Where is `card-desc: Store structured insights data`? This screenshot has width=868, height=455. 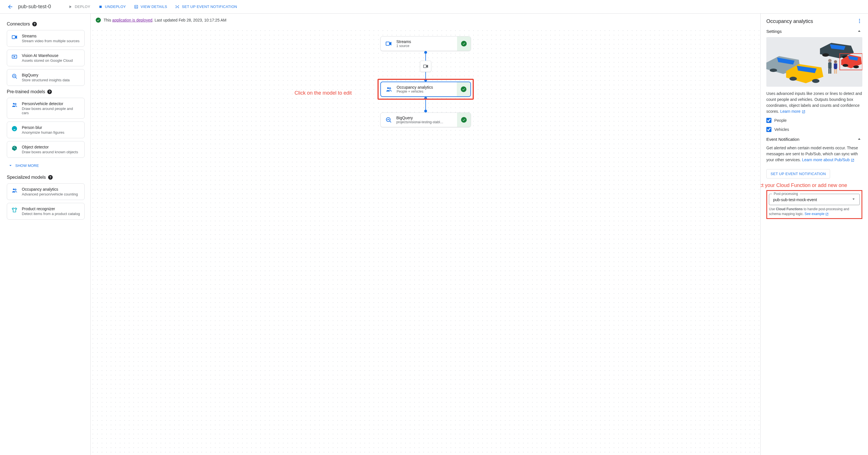
card-desc: Store structured insights data is located at coordinates (51, 80).